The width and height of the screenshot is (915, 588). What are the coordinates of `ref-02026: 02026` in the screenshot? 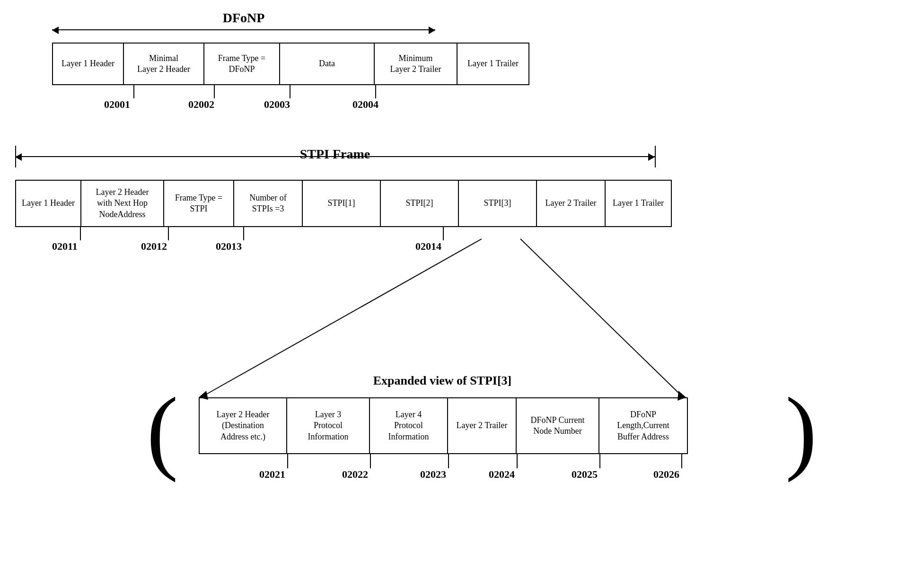 It's located at (666, 474).